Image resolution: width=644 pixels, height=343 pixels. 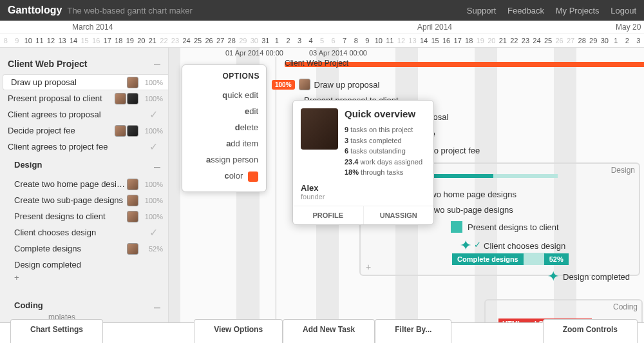 What do you see at coordinates (266, 40) in the screenshot?
I see `day-cell: 31` at bounding box center [266, 40].